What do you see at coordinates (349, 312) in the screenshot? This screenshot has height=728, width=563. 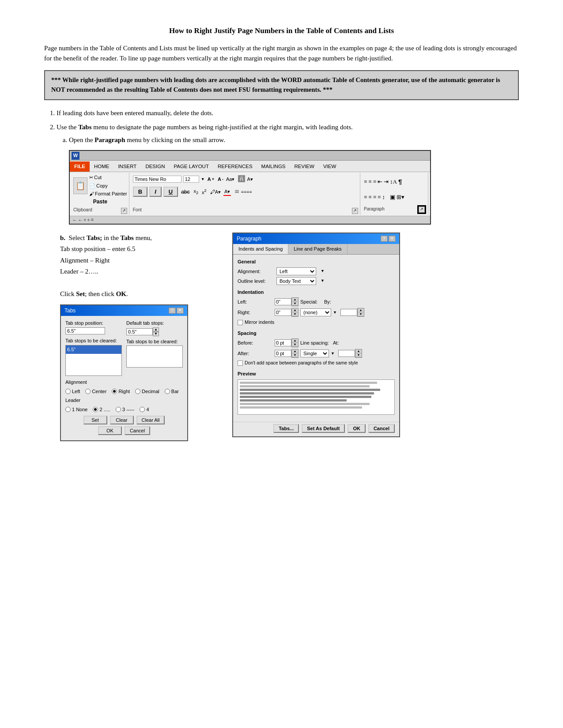 I see `by-input` at bounding box center [349, 312].